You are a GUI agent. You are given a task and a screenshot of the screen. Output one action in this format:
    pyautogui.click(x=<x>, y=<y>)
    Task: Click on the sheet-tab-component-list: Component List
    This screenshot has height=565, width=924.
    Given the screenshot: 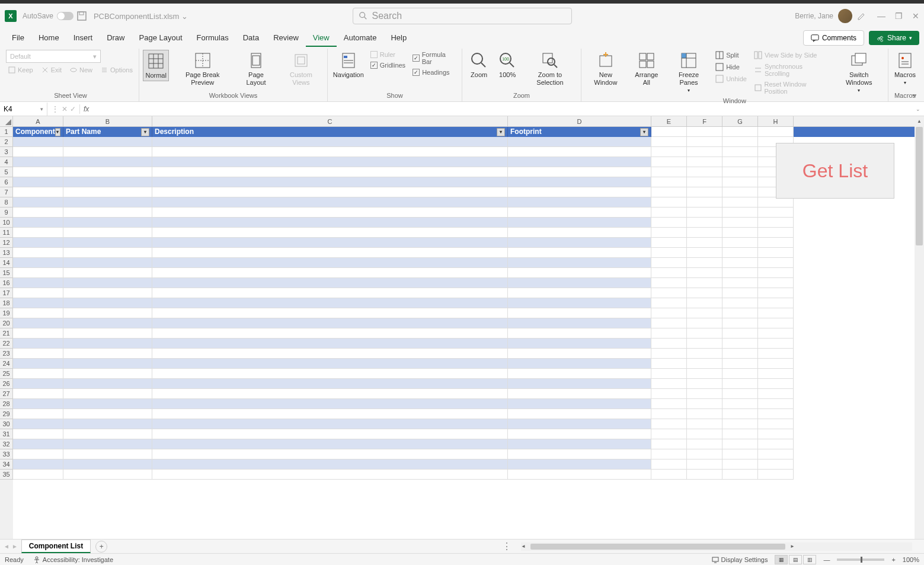 What is the action you would take?
    pyautogui.click(x=56, y=547)
    